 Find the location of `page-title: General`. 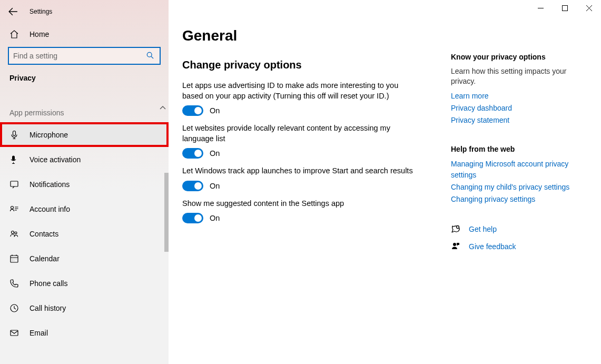

page-title: General is located at coordinates (314, 36).